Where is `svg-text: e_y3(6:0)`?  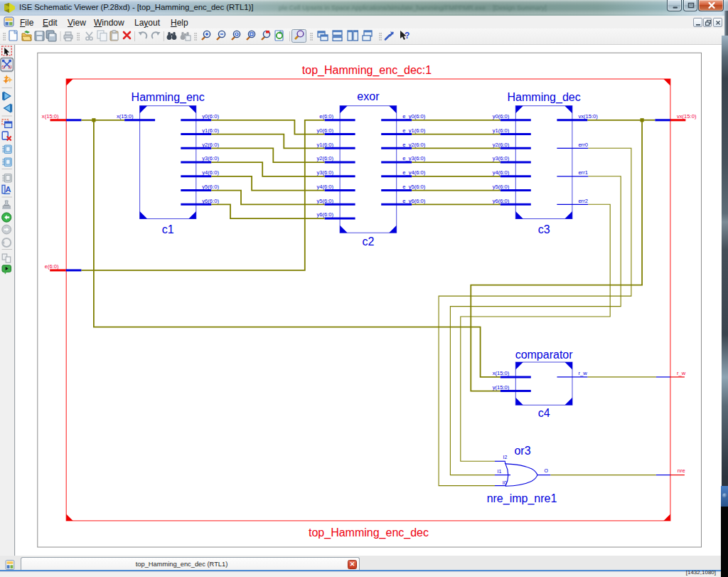 svg-text: e_y3(6:0) is located at coordinates (414, 158).